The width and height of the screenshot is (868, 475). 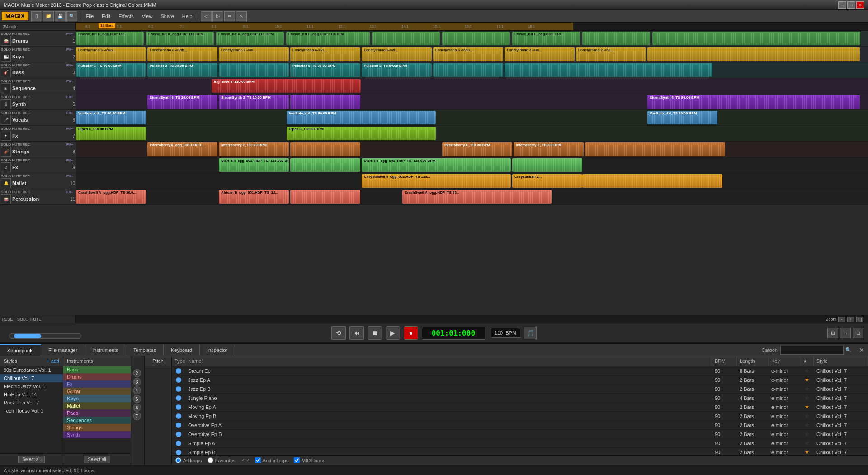 I want to click on track-content-perc: CrashSwell A_ogg.HDP_TS 80.0... African …, so click(x=472, y=197).